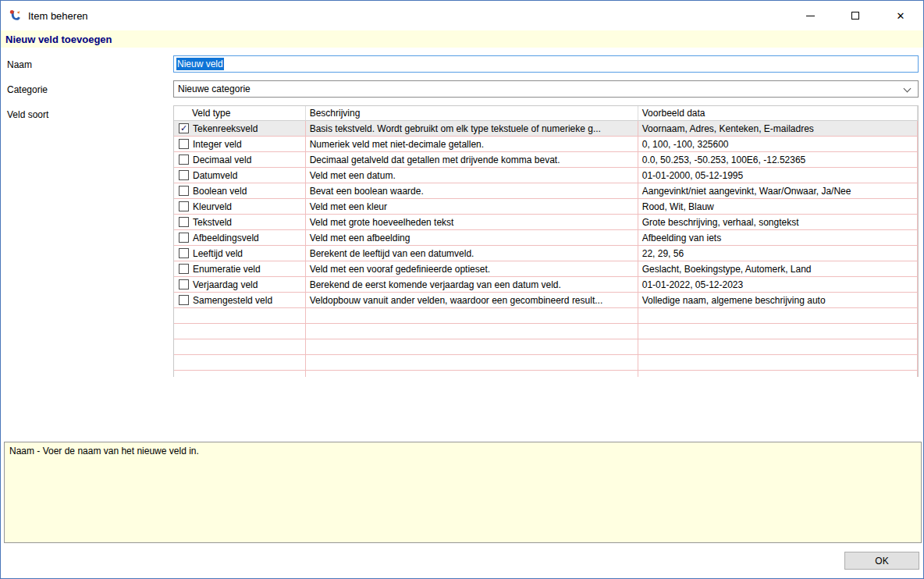 This screenshot has width=924, height=579. Describe the element at coordinates (901, 16) in the screenshot. I see `close-button: ✕` at that location.